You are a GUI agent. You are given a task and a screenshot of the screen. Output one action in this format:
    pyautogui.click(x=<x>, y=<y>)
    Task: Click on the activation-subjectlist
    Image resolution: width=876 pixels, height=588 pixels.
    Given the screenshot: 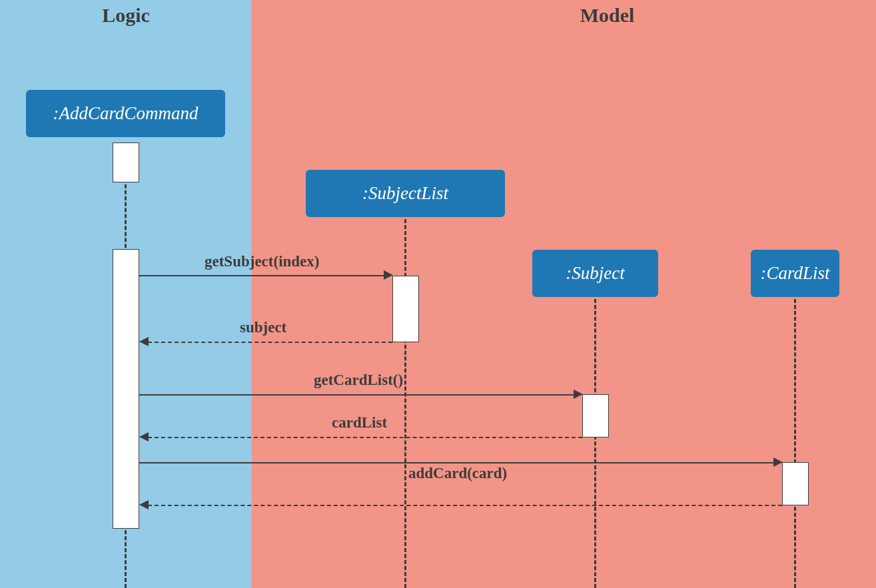 What is the action you would take?
    pyautogui.click(x=406, y=309)
    